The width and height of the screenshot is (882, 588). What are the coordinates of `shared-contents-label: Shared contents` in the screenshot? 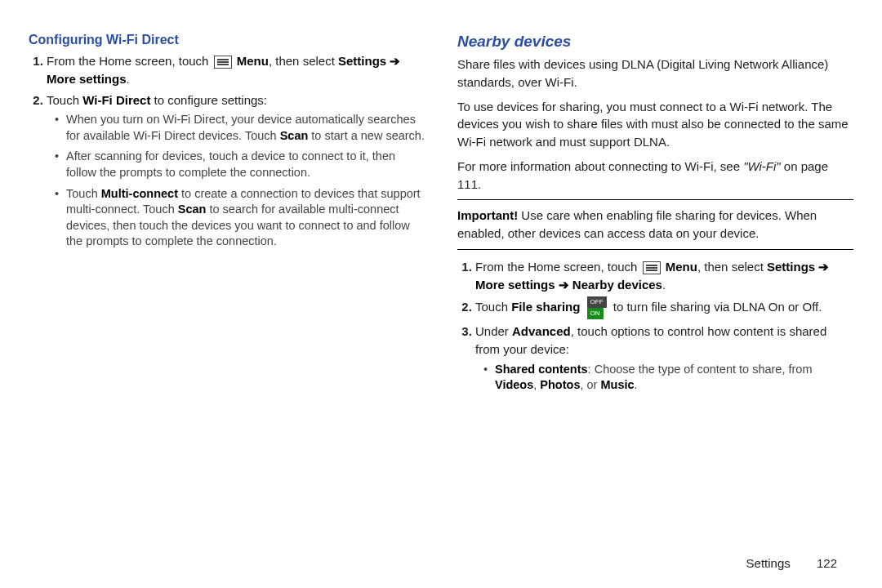 It's located at (541, 369).